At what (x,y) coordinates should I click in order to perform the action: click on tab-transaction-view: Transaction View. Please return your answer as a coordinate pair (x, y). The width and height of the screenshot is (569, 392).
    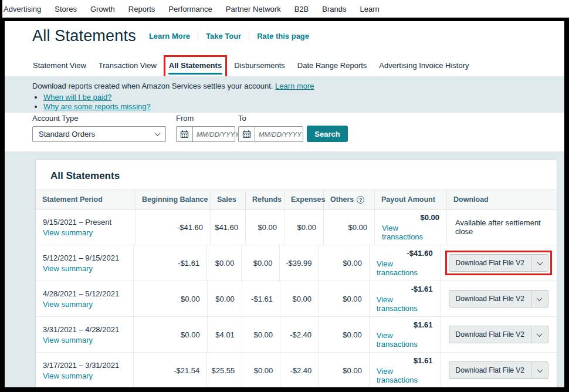
    Looking at the image, I should click on (128, 66).